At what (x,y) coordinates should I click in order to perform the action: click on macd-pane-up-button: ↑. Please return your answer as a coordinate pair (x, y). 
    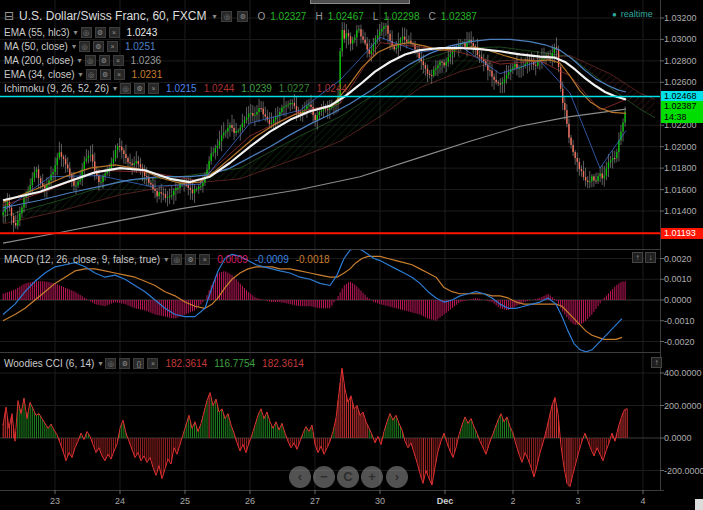
    Looking at the image, I should click on (638, 258).